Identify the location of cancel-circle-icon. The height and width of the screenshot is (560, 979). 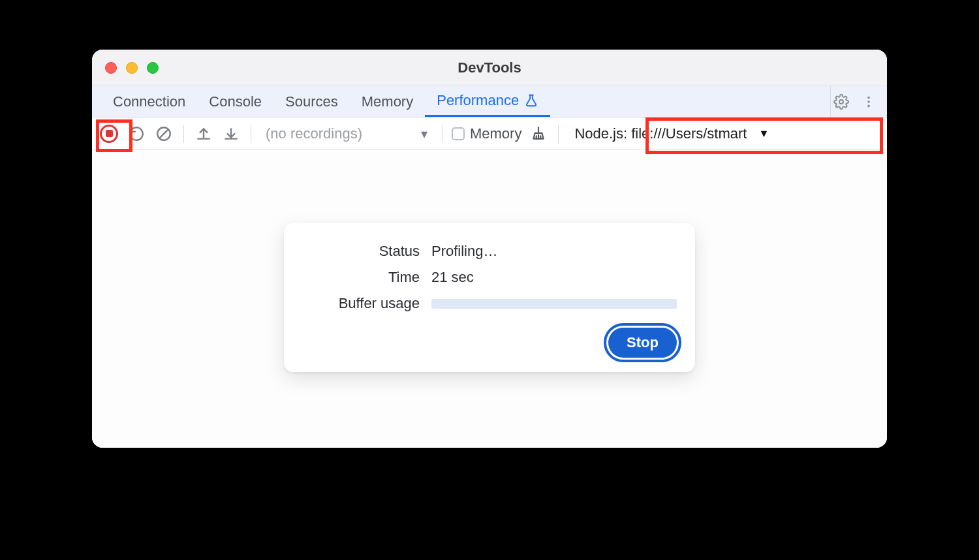
(164, 134).